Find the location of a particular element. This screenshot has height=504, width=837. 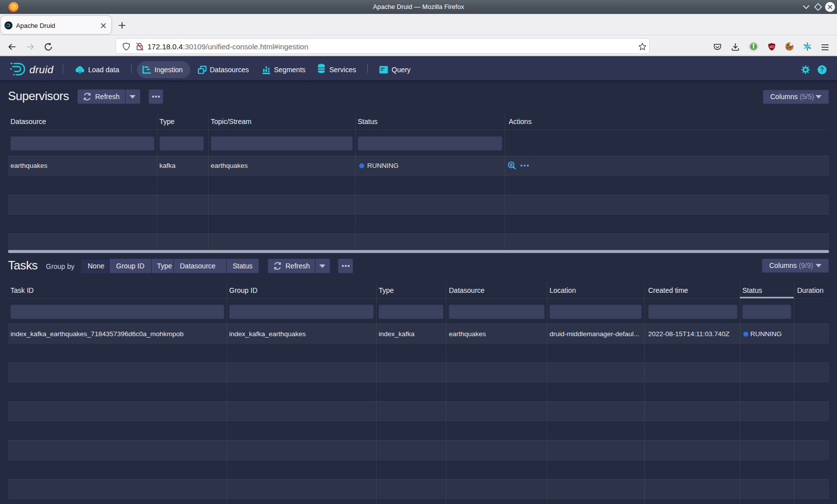

svg-text: uO is located at coordinates (772, 47).